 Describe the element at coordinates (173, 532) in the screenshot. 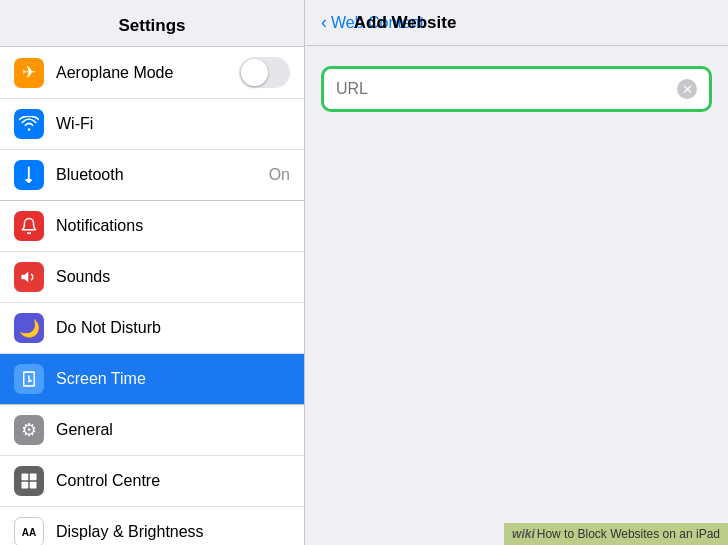

I see `display-brightness-label: Display & Brightness` at that location.